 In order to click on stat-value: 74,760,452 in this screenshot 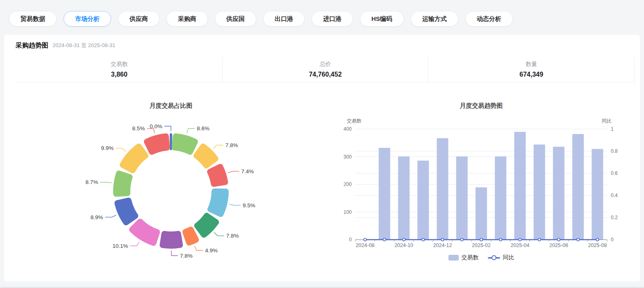, I will do `click(325, 75)`.